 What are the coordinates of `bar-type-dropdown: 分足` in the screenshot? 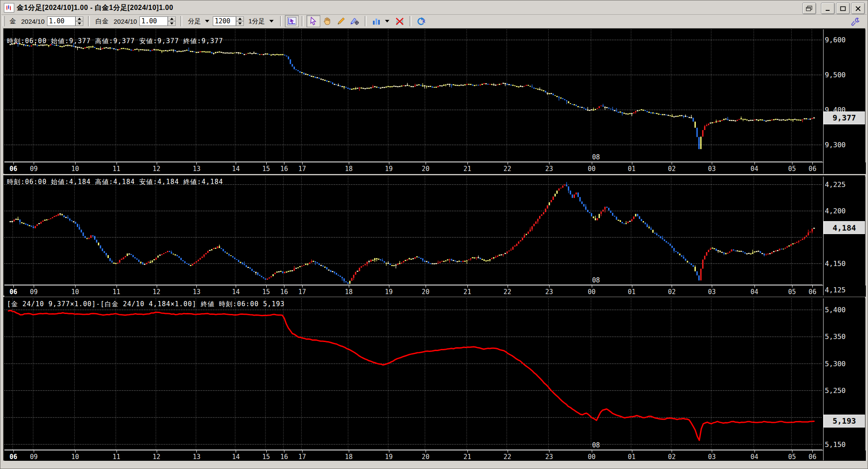 It's located at (194, 22).